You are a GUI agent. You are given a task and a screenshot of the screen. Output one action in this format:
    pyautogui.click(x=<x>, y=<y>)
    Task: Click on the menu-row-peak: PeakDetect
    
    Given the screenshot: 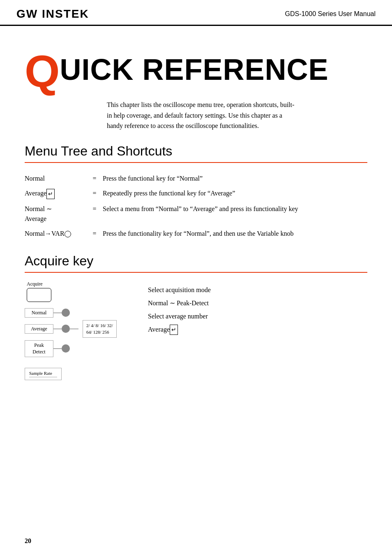 What is the action you would take?
    pyautogui.click(x=78, y=349)
    